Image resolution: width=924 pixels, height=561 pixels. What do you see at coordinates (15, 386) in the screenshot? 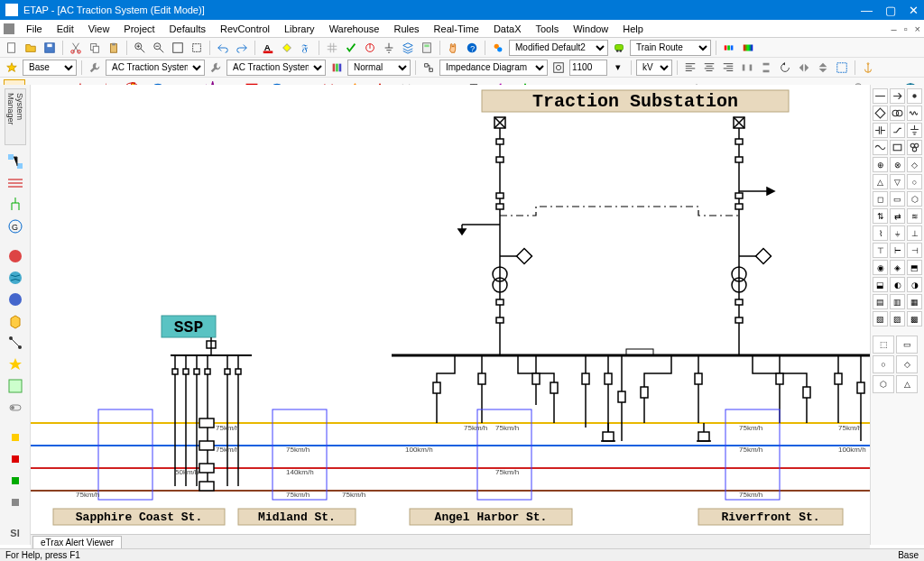
I see `map-icon` at bounding box center [15, 386].